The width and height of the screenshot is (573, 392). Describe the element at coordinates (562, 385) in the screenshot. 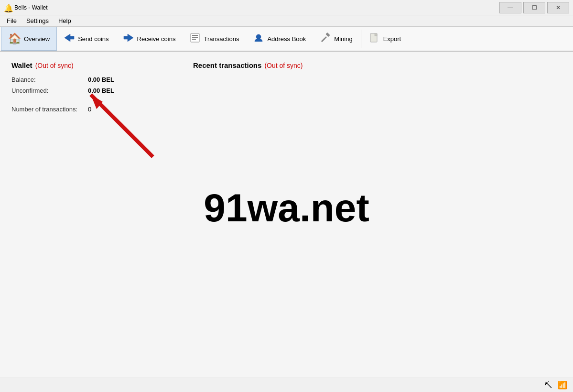

I see `network-status-icon: 📶` at that location.